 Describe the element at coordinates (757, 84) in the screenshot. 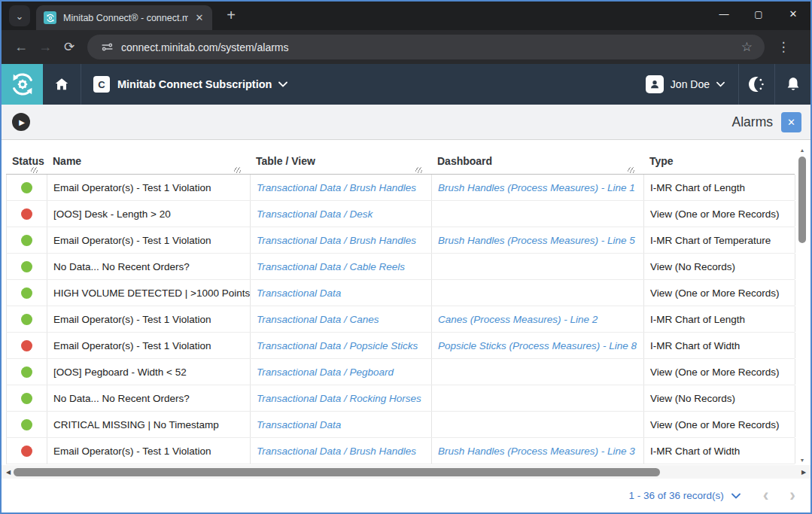

I see `schedule-button` at that location.